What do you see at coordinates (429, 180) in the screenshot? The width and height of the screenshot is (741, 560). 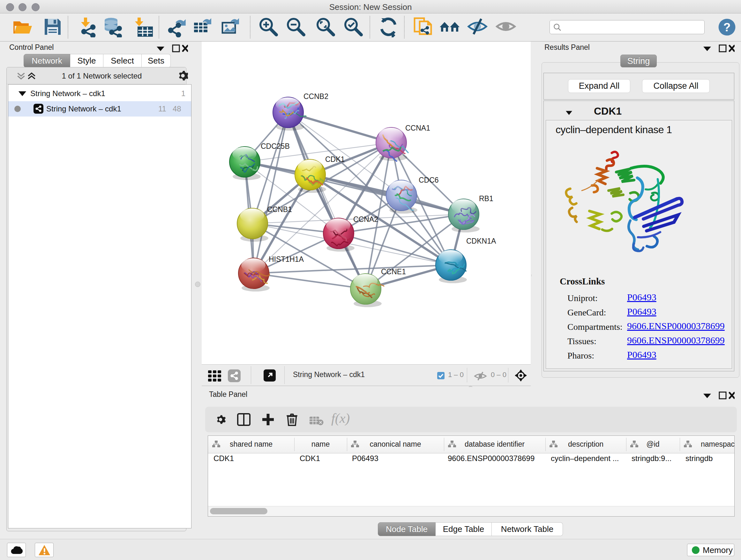 I see `svg-text: CDC6` at bounding box center [429, 180].